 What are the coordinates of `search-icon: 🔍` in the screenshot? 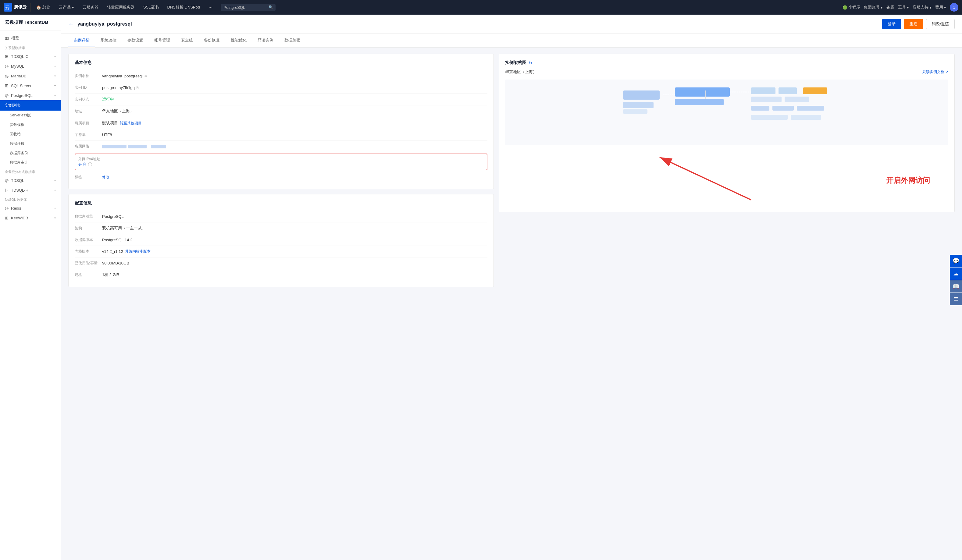 It's located at (271, 8).